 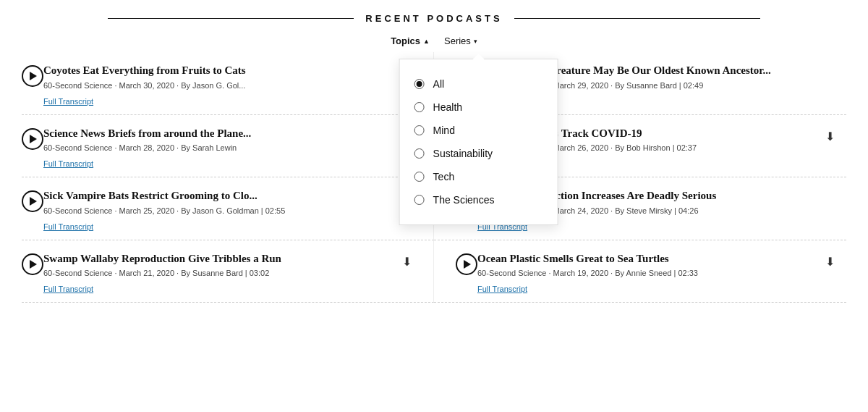 I want to click on series-label: Series, so click(x=457, y=41).